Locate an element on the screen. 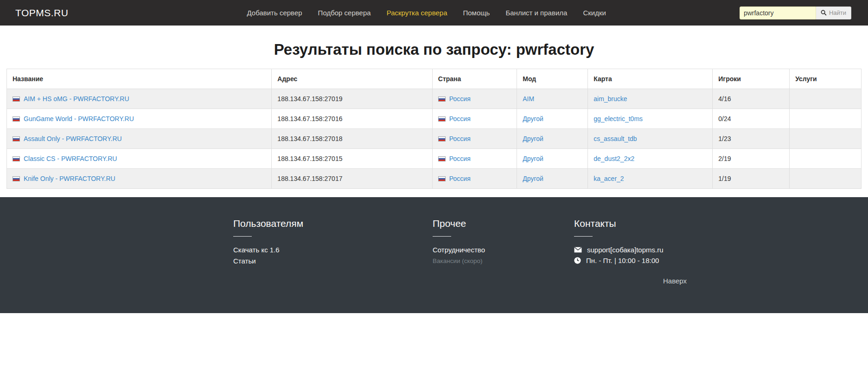  column-header-map: Карта is located at coordinates (650, 79).